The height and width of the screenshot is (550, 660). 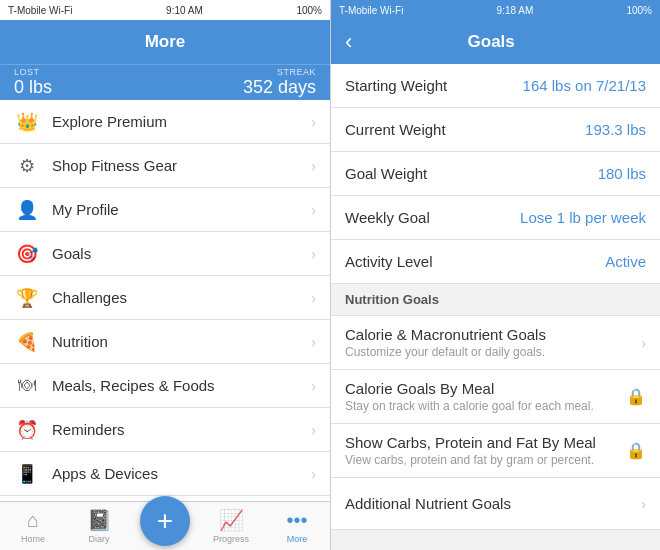 I want to click on menu-icon-8: 📱, so click(x=27, y=474).